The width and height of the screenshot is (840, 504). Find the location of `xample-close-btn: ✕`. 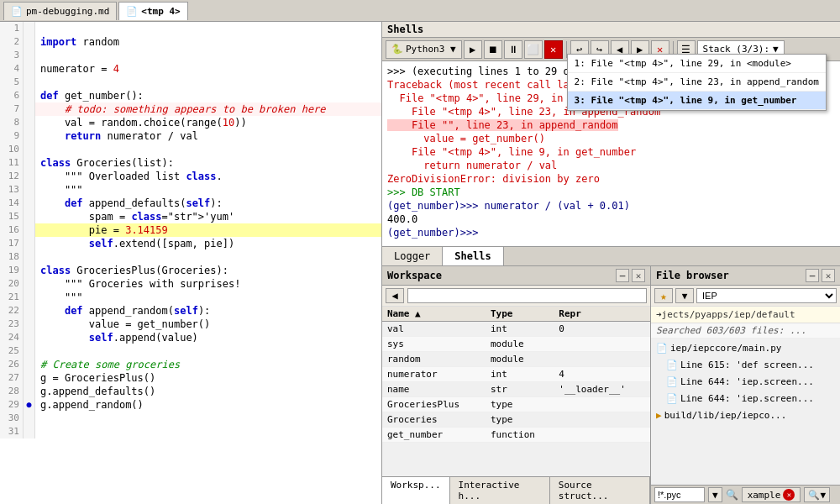

xample-close-btn: ✕ is located at coordinates (789, 495).